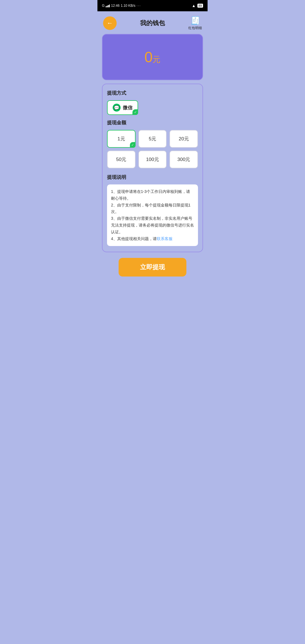  Describe the element at coordinates (152, 215) in the screenshot. I see `notice-box: 1、提现申请将在1-3个工作日内审核到账，请耐心等待。 2、由于支付限制，每个提…` at that location.